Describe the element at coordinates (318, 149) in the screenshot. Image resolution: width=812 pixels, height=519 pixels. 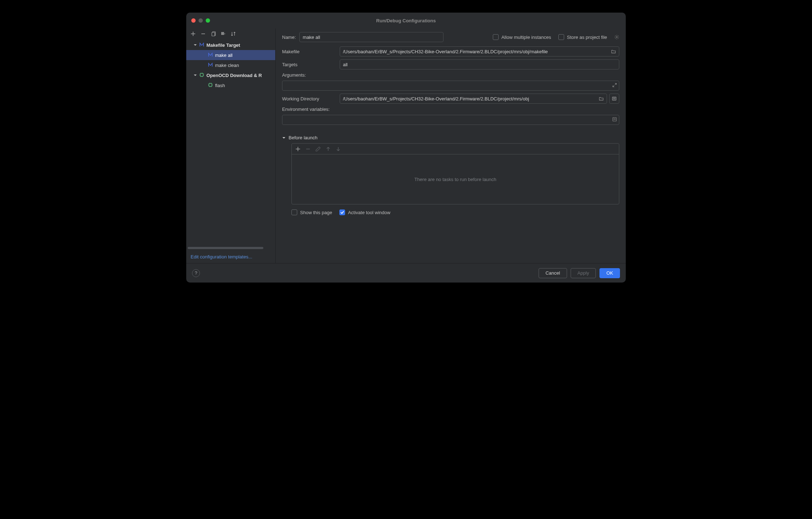
I see `edit-task-button` at that location.